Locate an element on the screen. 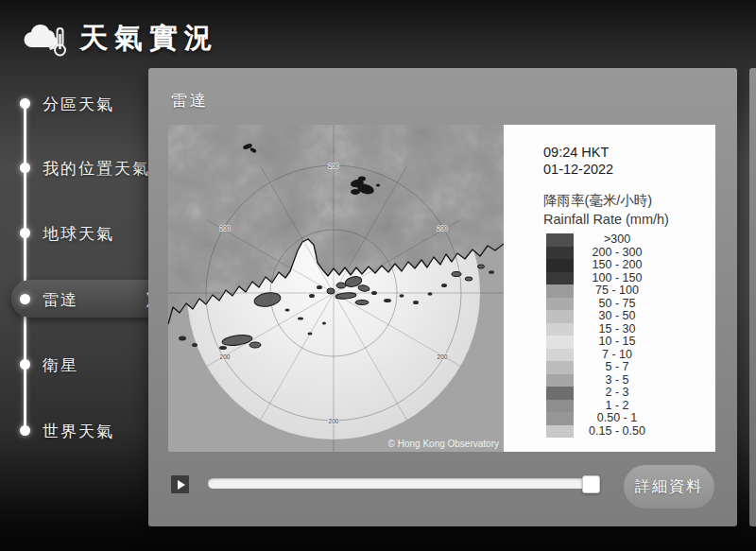 Image resolution: width=756 pixels, height=551 pixels. sidebar-item-4: 衛星 is located at coordinates (84, 364).